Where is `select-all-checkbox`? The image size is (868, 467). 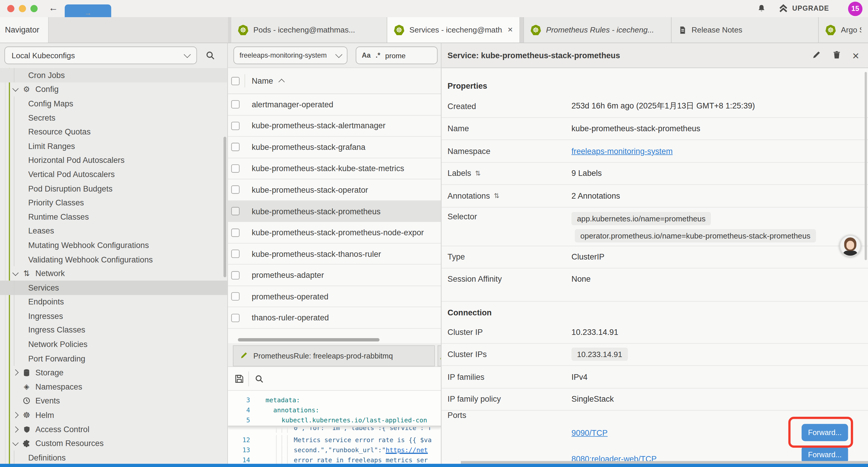
select-all-checkbox is located at coordinates (236, 81).